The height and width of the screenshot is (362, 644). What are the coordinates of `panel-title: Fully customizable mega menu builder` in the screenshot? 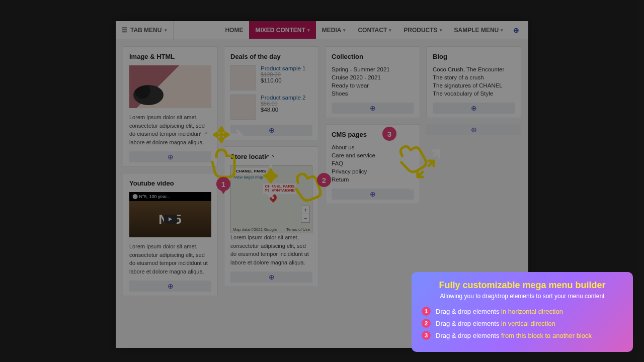 It's located at (522, 286).